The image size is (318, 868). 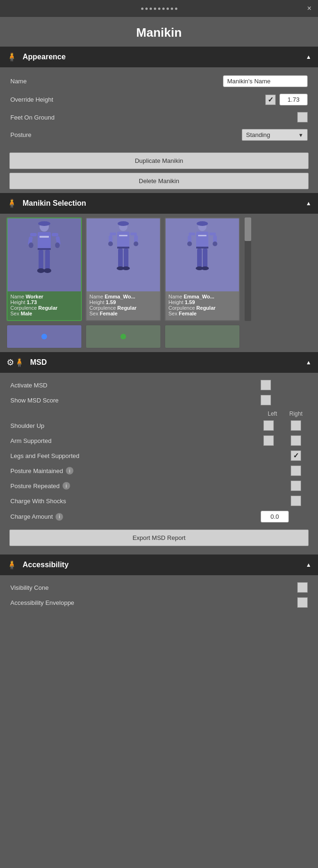 I want to click on appearance-section-label: Appearence, so click(x=161, y=57).